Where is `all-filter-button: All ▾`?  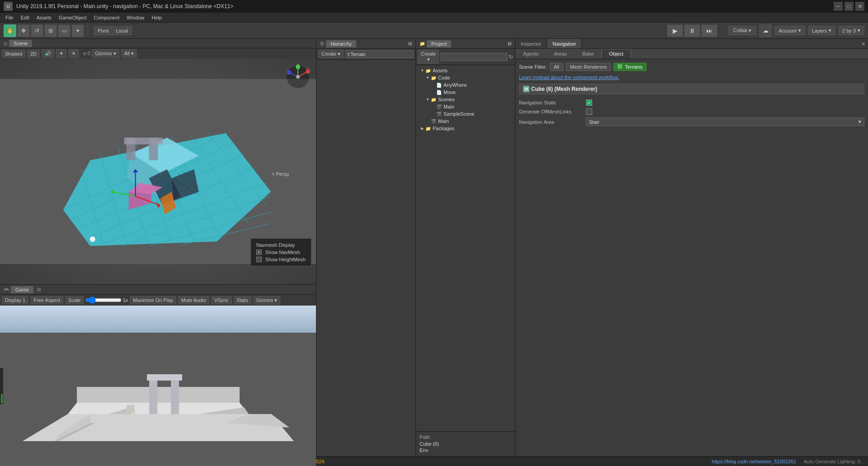 all-filter-button: All ▾ is located at coordinates (129, 53).